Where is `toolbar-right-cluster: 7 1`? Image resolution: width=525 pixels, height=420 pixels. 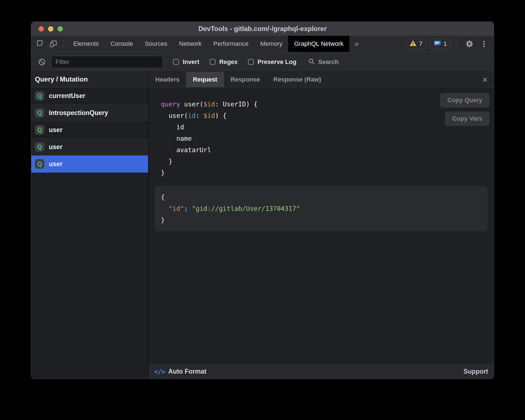 toolbar-right-cluster: 7 1 is located at coordinates (450, 44).